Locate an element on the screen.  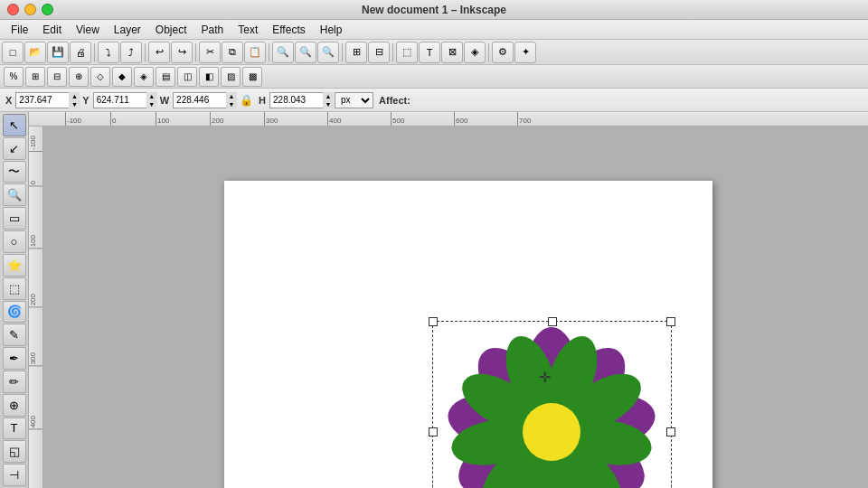
snap-guide: ▩ is located at coordinates (252, 77).